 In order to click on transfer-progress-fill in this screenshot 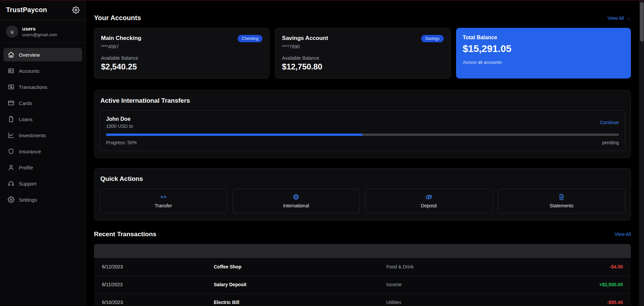, I will do `click(234, 135)`.